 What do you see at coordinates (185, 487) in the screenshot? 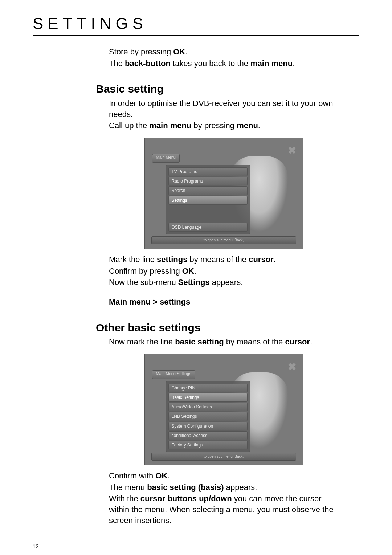
I see `bold-basic-setting-basis: basic setting (basis)` at bounding box center [185, 487].